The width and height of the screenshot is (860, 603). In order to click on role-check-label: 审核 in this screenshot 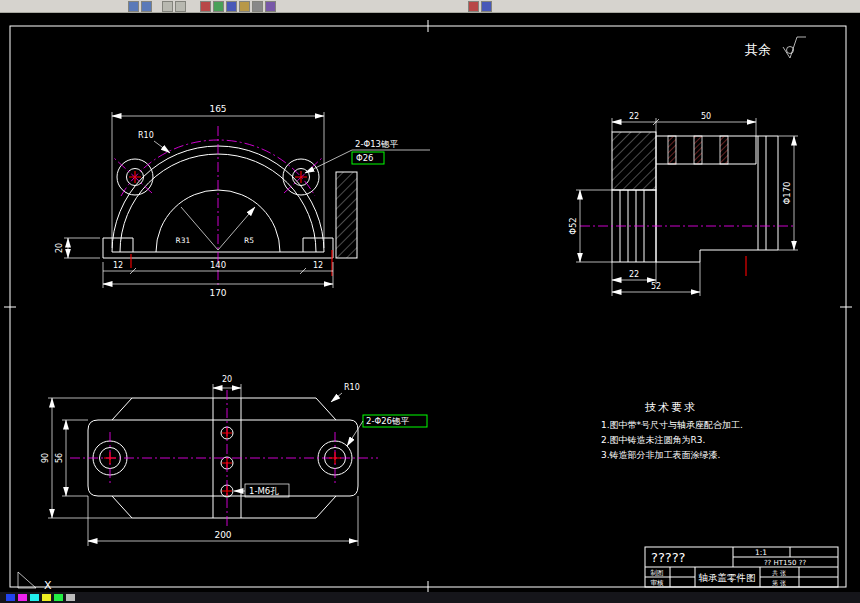, I will do `click(658, 583)`.